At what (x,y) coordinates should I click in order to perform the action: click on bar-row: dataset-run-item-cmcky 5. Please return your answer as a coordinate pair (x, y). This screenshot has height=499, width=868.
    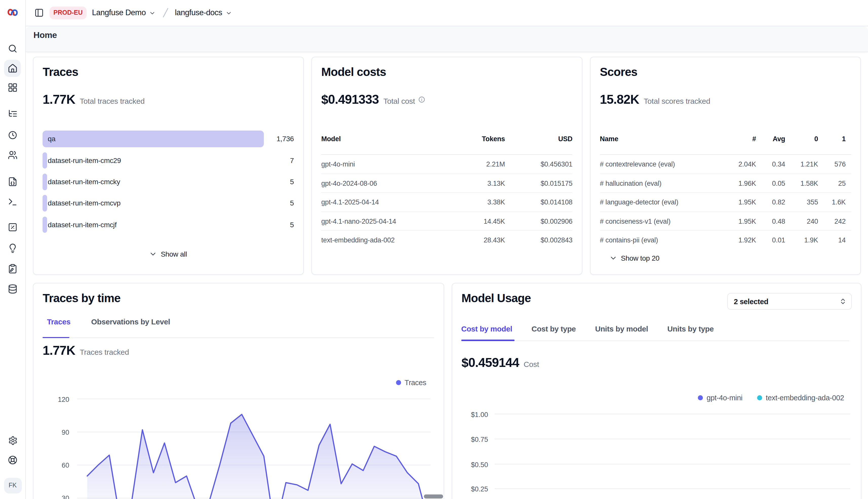
    Looking at the image, I should click on (168, 182).